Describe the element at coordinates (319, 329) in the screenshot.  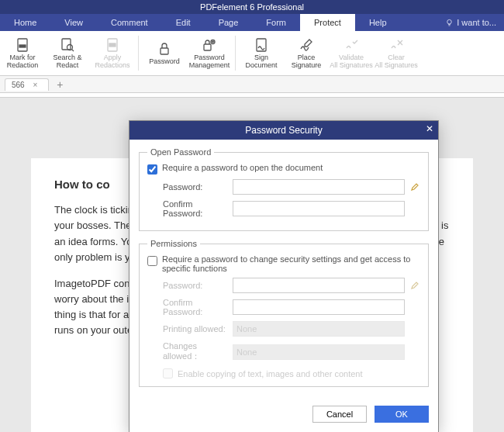
I see `printing-allowed-select: None` at that location.